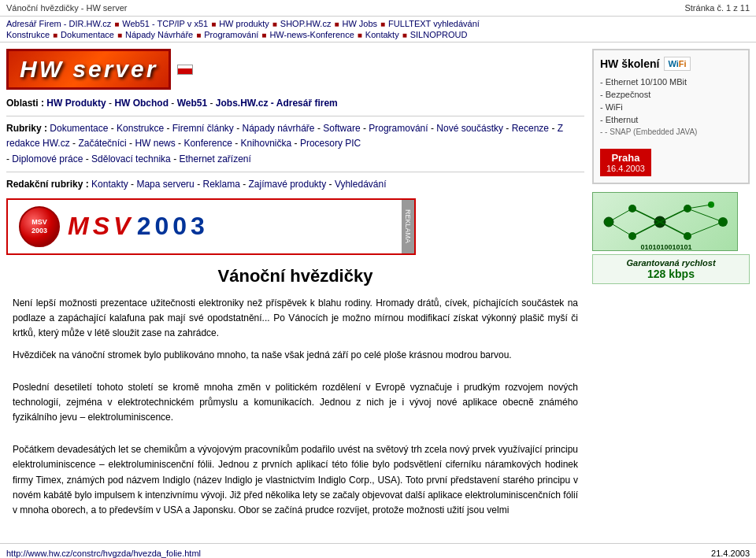 The width and height of the screenshot is (756, 558). What do you see at coordinates (208, 143) in the screenshot?
I see `rubrika-konference: Konference` at bounding box center [208, 143].